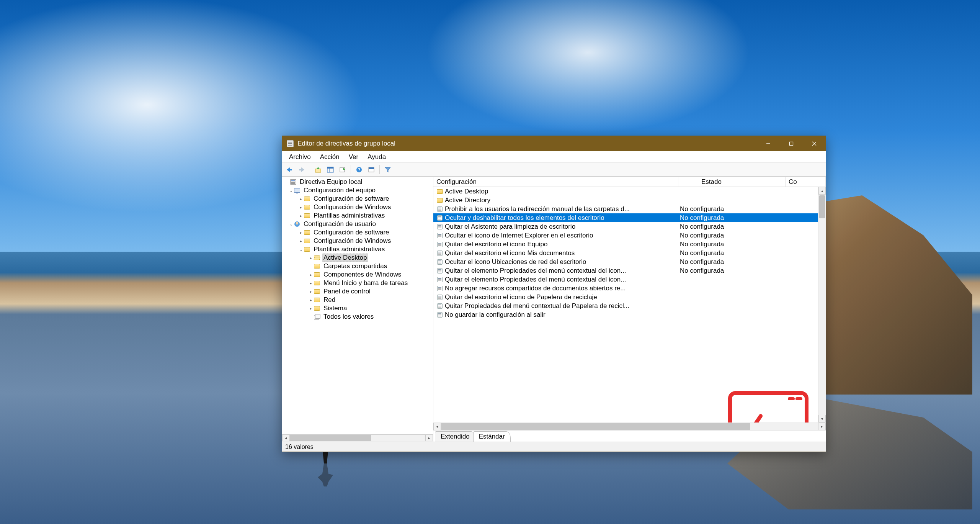  What do you see at coordinates (455, 437) in the screenshot?
I see `tab-extended: Extendido` at bounding box center [455, 437].